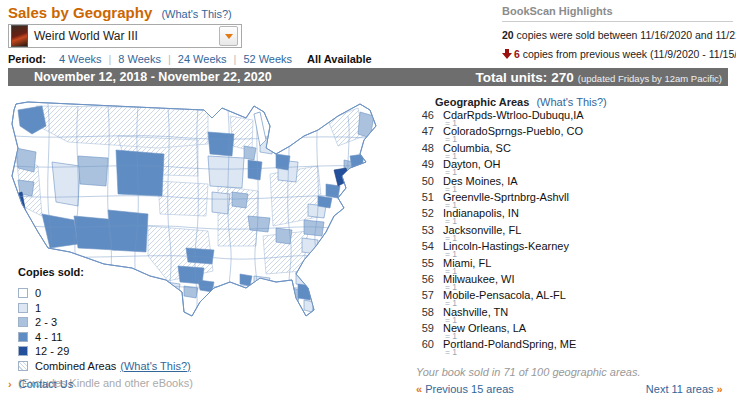 The image size is (736, 408). What do you see at coordinates (425, 115) in the screenshot?
I see `area-rank: 46` at bounding box center [425, 115].